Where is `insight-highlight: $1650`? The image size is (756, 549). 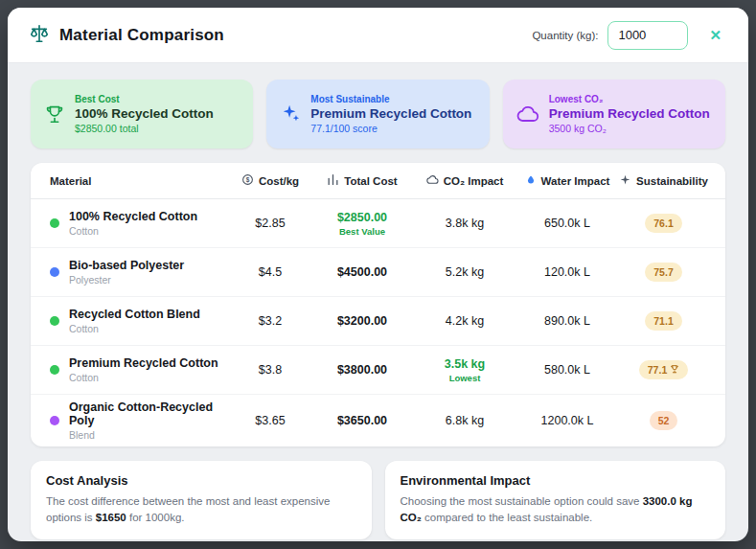
insight-highlight: $1650 is located at coordinates (111, 517).